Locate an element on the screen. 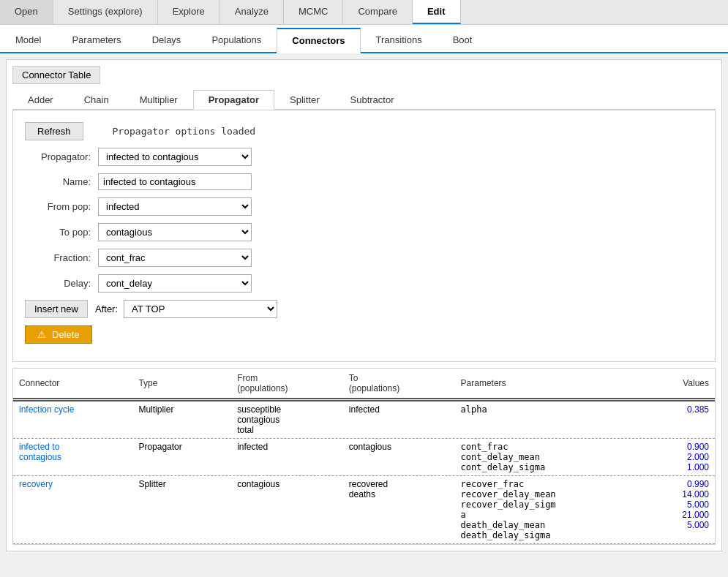 The height and width of the screenshot is (577, 728). col-to: To(populations) is located at coordinates (399, 383).